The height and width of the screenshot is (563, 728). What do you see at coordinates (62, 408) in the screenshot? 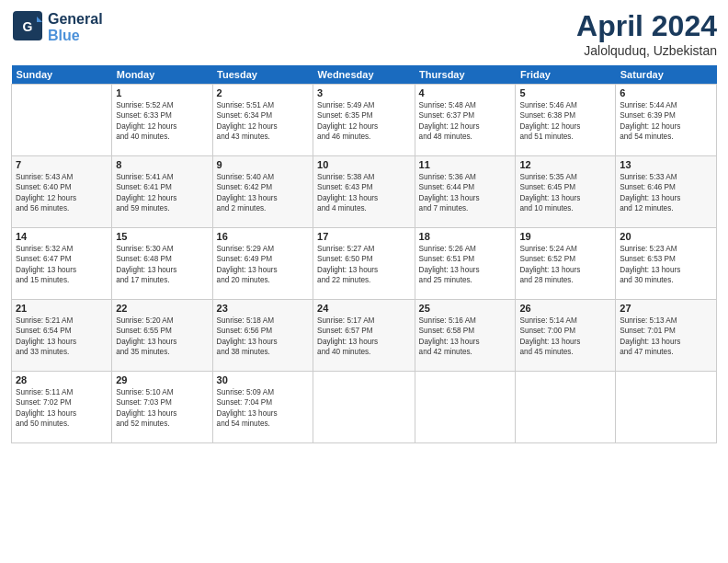
I see `day-detail: Sunrise: 5:11 AM Sunset: 7:02 PM Dayligh…` at bounding box center [62, 408].